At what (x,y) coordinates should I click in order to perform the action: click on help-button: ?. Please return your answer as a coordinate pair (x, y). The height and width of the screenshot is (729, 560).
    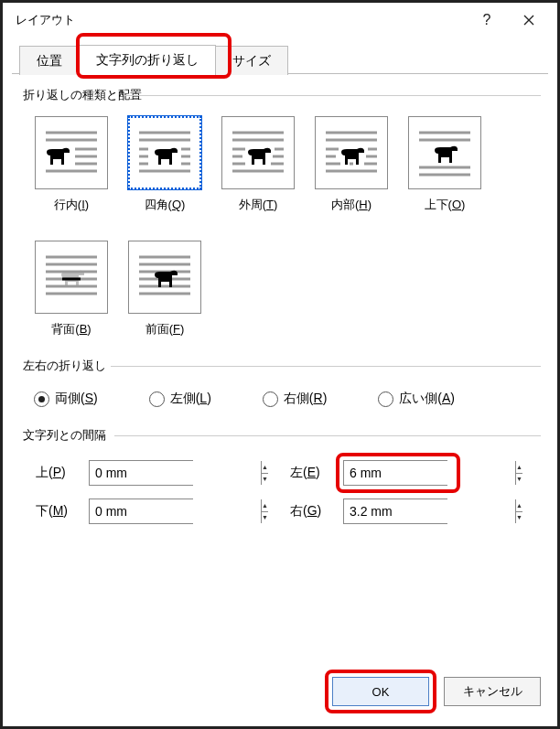
    Looking at the image, I should click on (487, 20).